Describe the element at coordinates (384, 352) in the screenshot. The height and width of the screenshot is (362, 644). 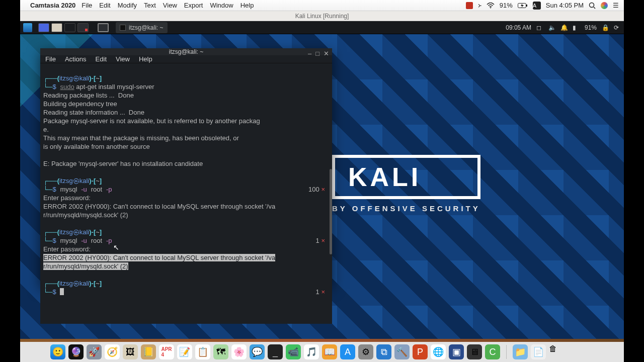
I see `dock-vscode-icon: ⧉` at that location.